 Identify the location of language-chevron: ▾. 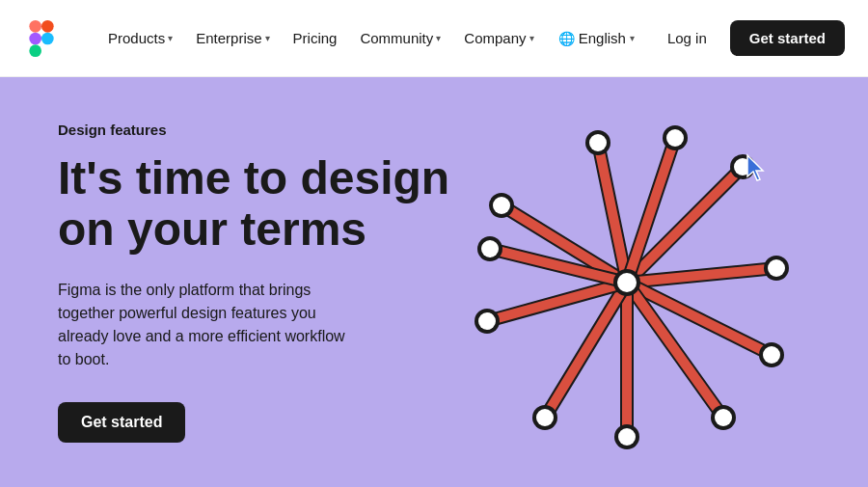
(633, 39).